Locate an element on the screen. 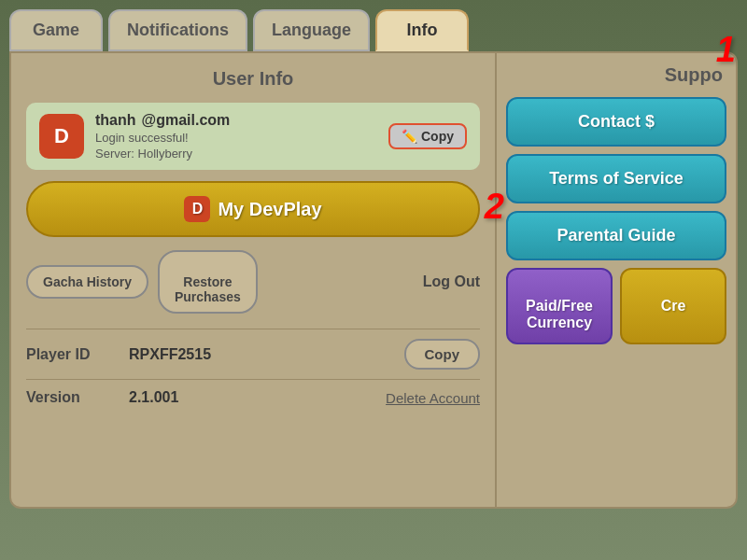 The height and width of the screenshot is (560, 747). copy-email-button: ✏️Copy is located at coordinates (428, 136).